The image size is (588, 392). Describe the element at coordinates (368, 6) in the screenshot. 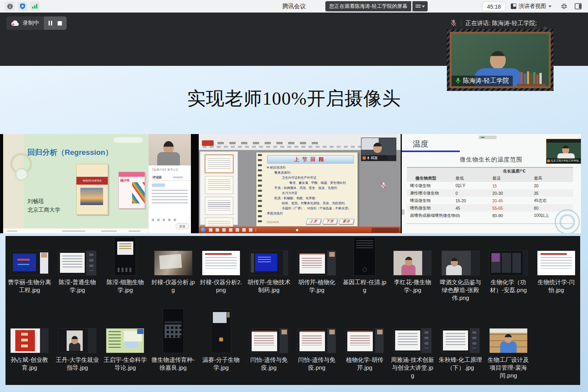

I see `watching-notification: 您正在观看陈海涛-轻工学院的屏幕` at that location.